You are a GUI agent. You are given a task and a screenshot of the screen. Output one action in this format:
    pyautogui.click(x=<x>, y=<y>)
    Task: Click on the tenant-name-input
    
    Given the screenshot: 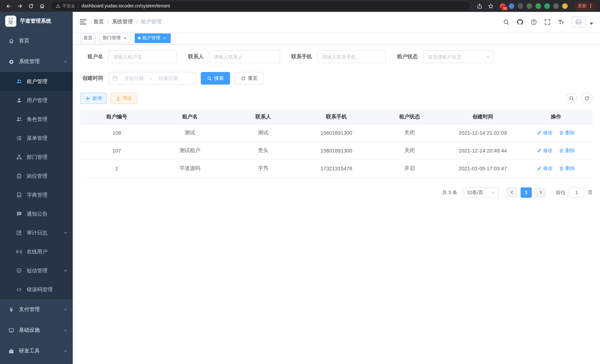 What is the action you would take?
    pyautogui.click(x=143, y=57)
    